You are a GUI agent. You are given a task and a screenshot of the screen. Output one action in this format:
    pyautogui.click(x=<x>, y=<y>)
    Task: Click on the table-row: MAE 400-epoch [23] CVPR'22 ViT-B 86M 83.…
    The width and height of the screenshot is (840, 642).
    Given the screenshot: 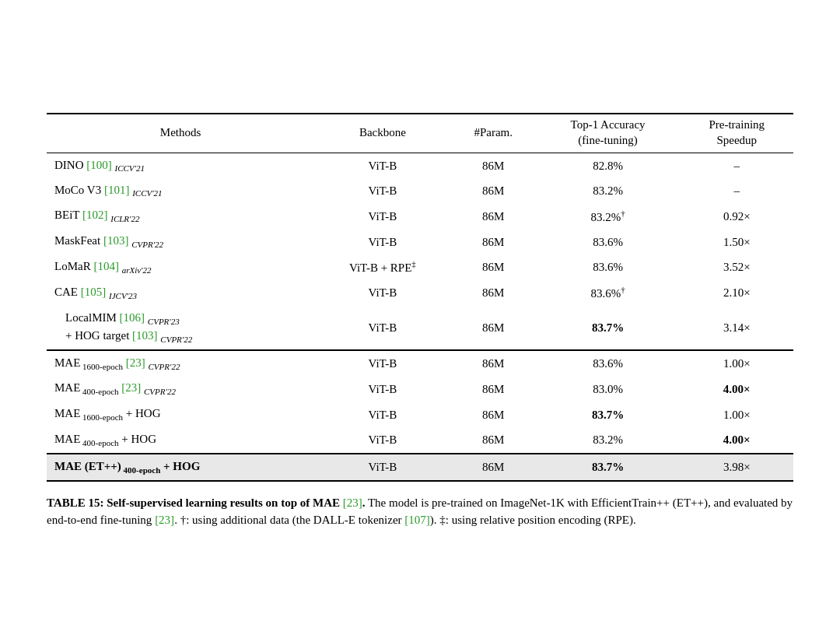 What is the action you would take?
    pyautogui.click(x=420, y=389)
    